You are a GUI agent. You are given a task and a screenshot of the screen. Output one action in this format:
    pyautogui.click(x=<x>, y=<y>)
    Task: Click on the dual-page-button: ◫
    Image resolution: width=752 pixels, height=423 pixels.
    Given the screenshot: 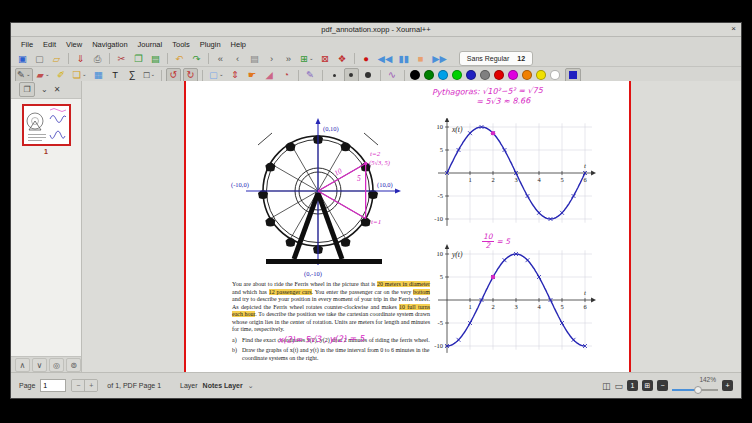 What is the action you would take?
    pyautogui.click(x=606, y=386)
    